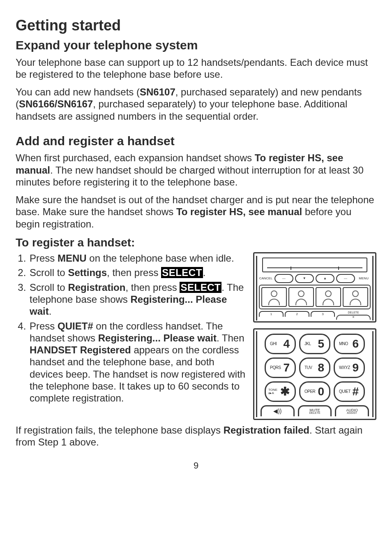  I want to click on num-key-3: 3, so click(323, 314).